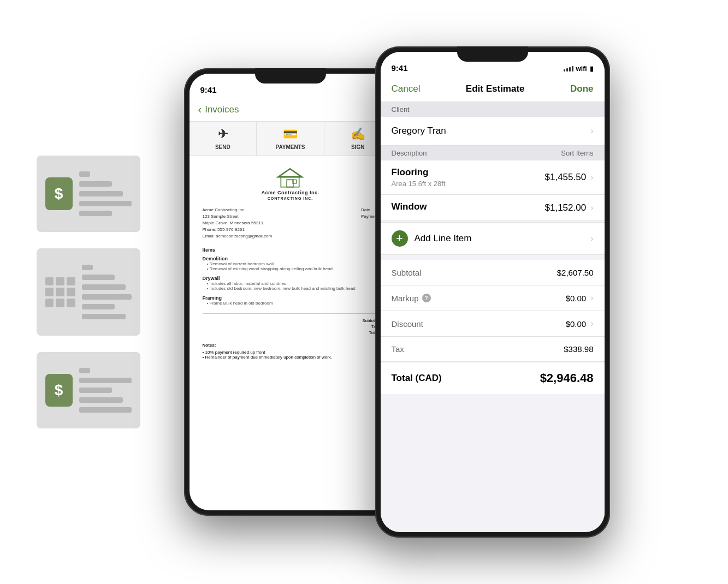 This screenshot has width=728, height=584. Describe the element at coordinates (291, 300) in the screenshot. I see `invoice-item-framing: Framing • Frame Bulk head in old bedroom` at that location.